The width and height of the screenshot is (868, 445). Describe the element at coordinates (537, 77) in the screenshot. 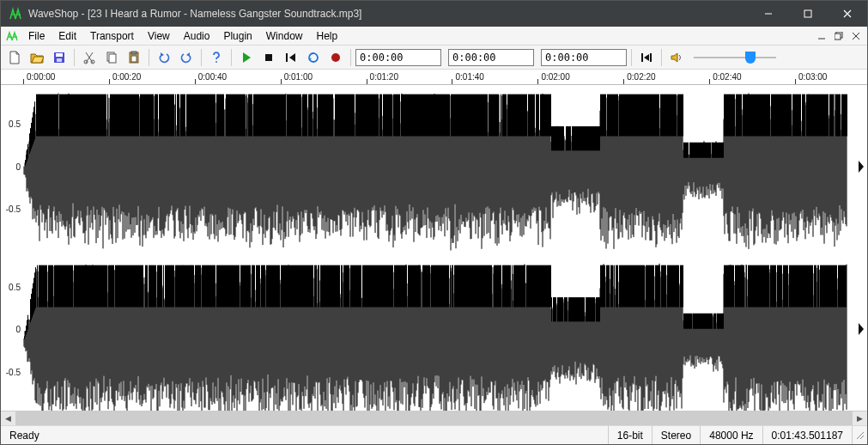

I see `ruler-tick: 0:02:00` at that location.